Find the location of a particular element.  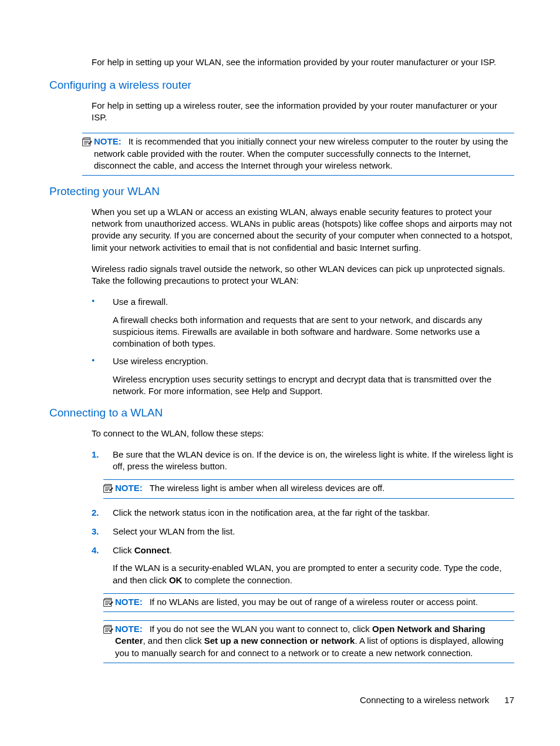

step-text: Select your WLAN from the list. is located at coordinates (174, 531).